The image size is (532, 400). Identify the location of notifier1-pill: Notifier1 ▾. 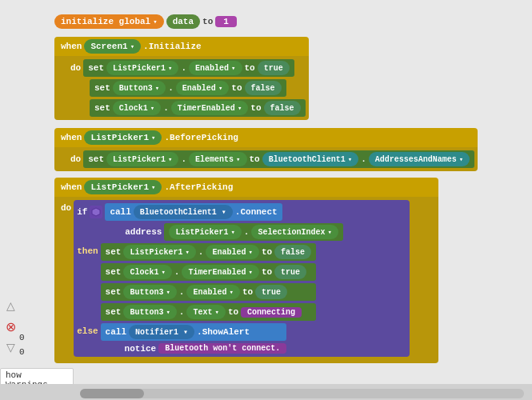
(162, 332).